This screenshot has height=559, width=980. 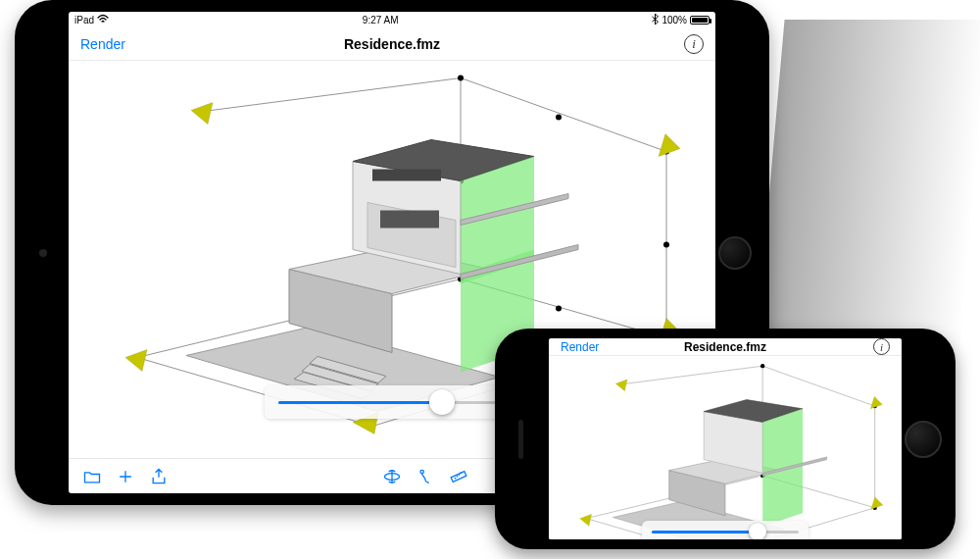 What do you see at coordinates (923, 439) in the screenshot?
I see `iphone-home-button` at bounding box center [923, 439].